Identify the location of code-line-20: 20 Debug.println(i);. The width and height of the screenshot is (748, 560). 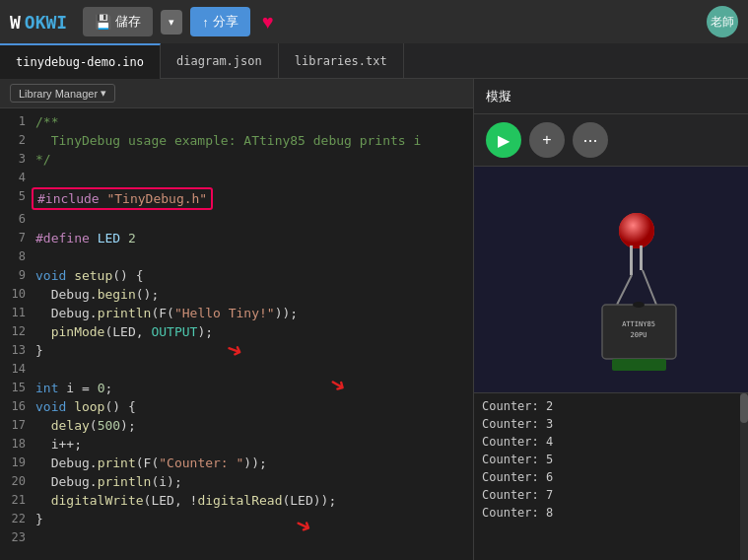
(237, 481).